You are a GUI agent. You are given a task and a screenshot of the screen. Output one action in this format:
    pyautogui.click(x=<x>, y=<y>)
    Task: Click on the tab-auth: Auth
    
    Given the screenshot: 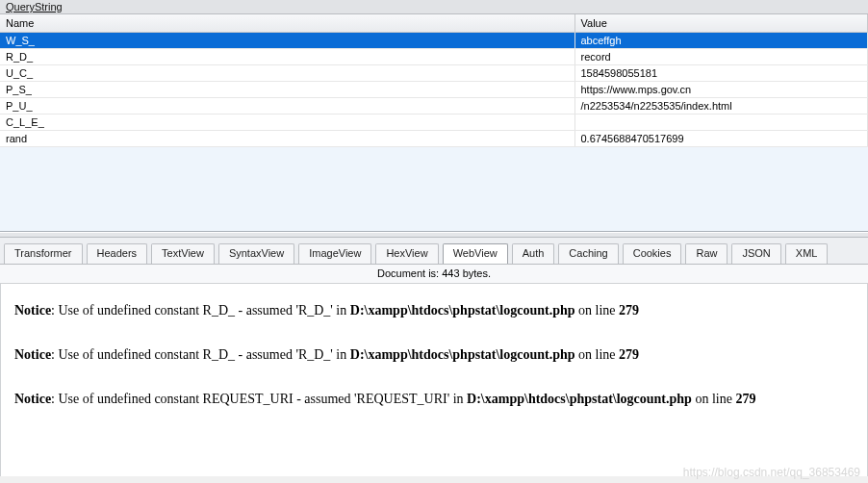 What is the action you would take?
    pyautogui.click(x=533, y=254)
    